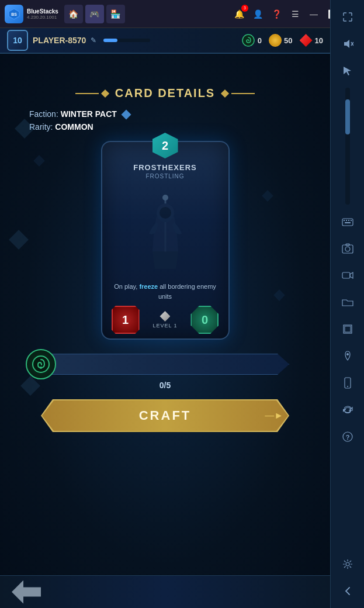 This screenshot has width=364, height=608. Describe the element at coordinates (165, 127) in the screenshot. I see `rarity-line: Rarity: COMMON` at that location.